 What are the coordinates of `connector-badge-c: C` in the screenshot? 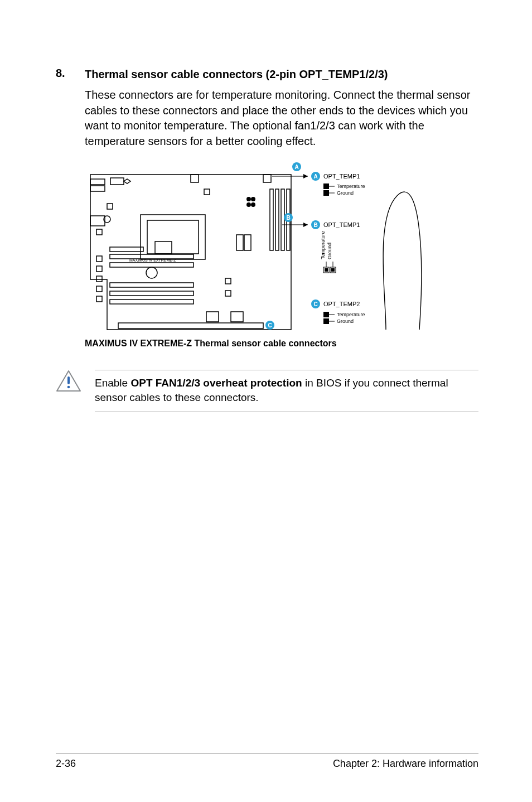 It's located at (316, 305).